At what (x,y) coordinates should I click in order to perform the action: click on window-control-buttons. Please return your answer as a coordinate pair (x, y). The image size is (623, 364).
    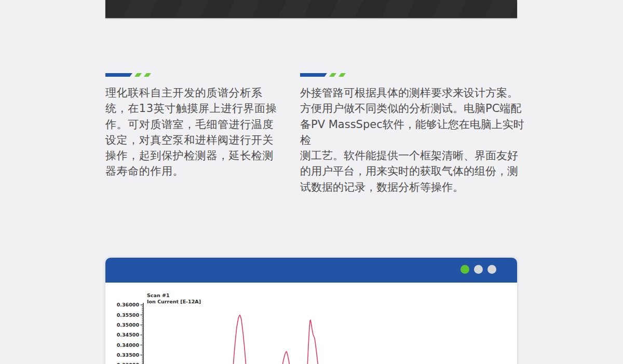
    Looking at the image, I should click on (479, 270).